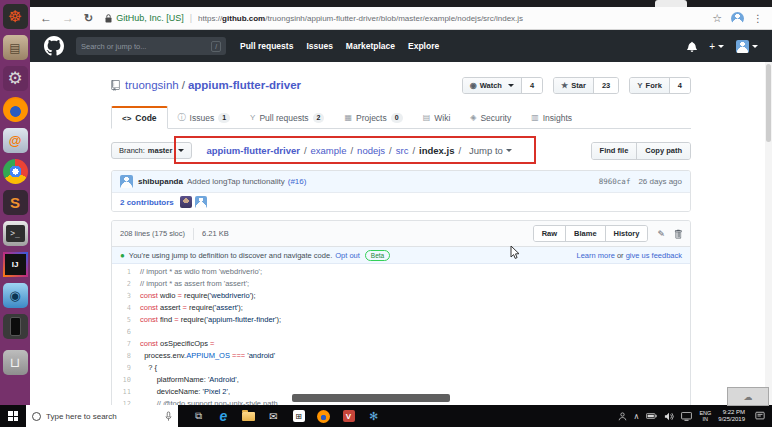  What do you see at coordinates (652, 416) in the screenshot?
I see `battery-icon` at bounding box center [652, 416].